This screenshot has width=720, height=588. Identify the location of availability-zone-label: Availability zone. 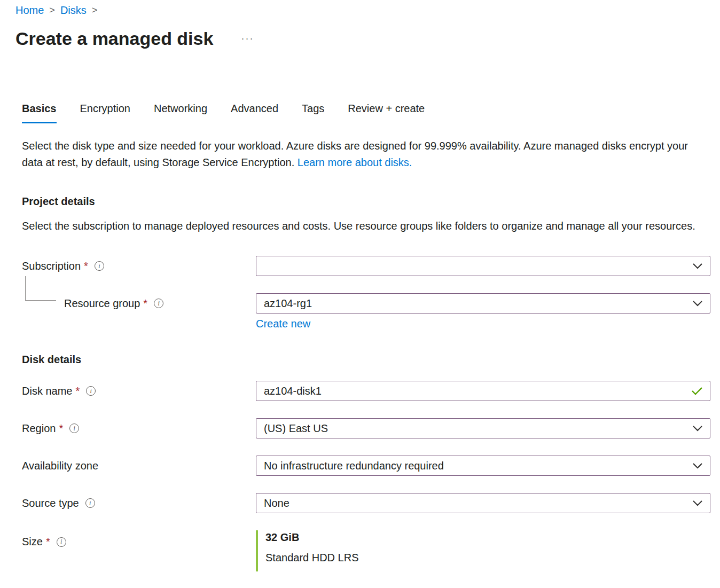
(60, 466).